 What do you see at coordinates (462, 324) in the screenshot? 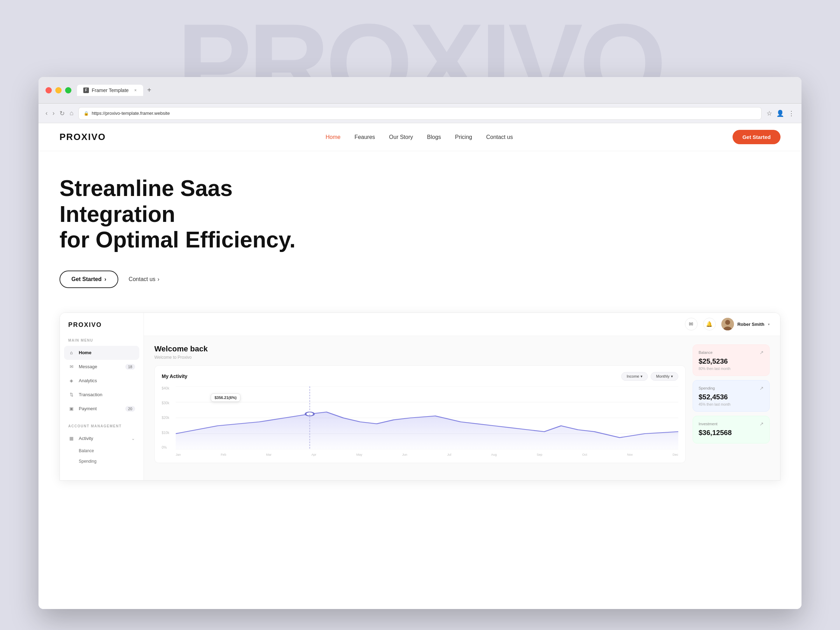
I see `dashboard-header: ✉ 🔔 Rober Smith ▾` at bounding box center [462, 324].